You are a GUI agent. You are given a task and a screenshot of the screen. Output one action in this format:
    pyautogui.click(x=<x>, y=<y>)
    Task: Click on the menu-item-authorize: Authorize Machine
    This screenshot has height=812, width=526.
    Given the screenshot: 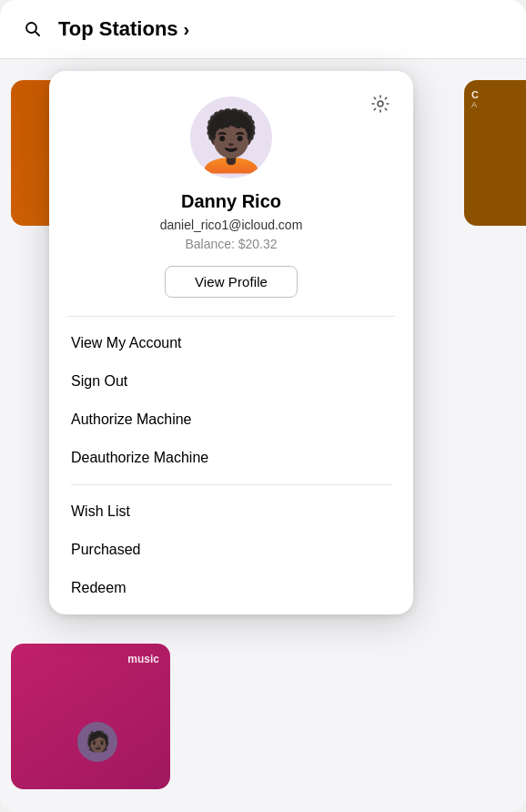 What is the action you would take?
    pyautogui.click(x=231, y=420)
    